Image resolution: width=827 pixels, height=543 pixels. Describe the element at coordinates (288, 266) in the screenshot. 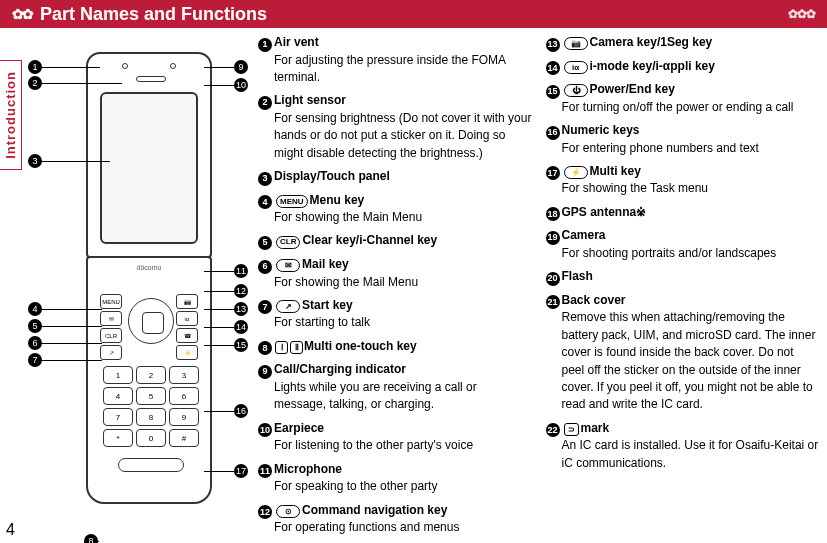

I see `key-label-icon: ✉` at that location.